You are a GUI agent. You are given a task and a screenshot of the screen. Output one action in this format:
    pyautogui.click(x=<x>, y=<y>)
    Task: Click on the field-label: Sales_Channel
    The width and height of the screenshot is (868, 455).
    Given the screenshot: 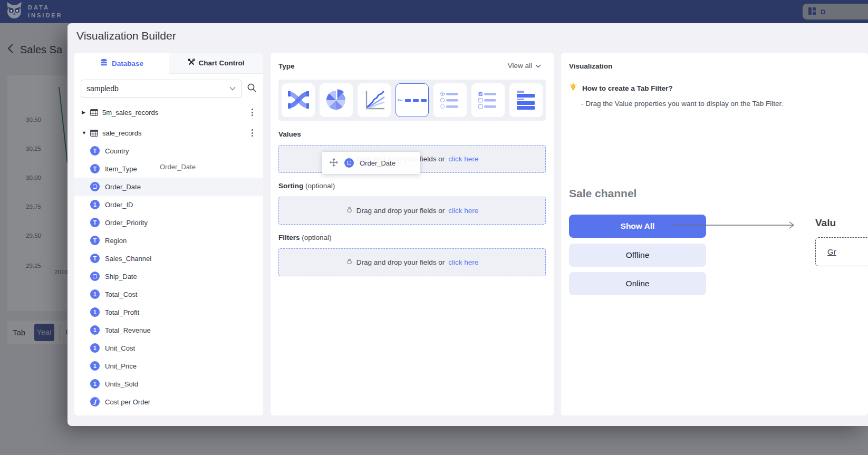 What is the action you would take?
    pyautogui.click(x=128, y=258)
    